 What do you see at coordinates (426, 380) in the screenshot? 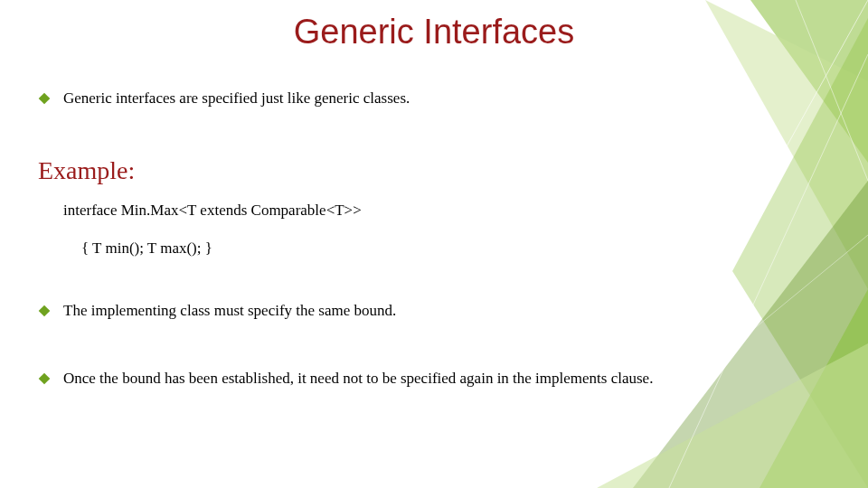
I see `bullet-item: Once the bound has been established, it …` at bounding box center [426, 380].